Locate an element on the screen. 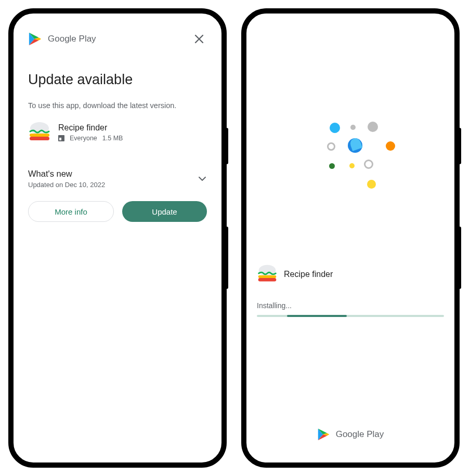 Image resolution: width=470 pixels, height=476 pixels. footer-brand-label: Google Play is located at coordinates (360, 434).